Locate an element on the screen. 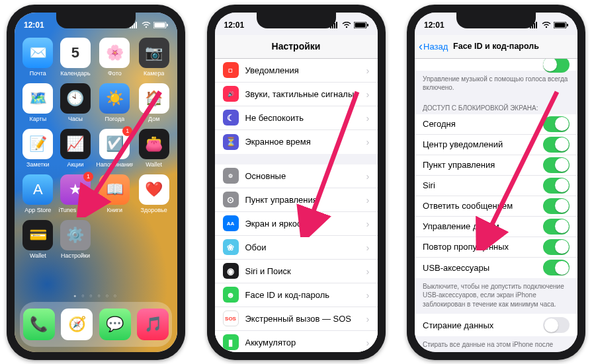 Image resolution: width=592 pixels, height=364 pixels. row-icon: AA is located at coordinates (231, 223).